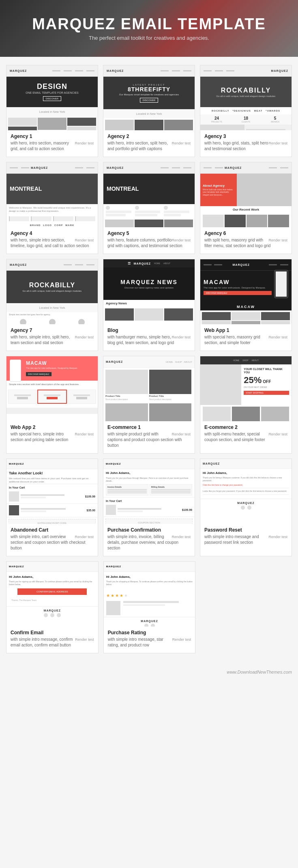 Image resolution: width=298 pixels, height=868 pixels. What do you see at coordinates (52, 418) in the screenshot?
I see `spacer-wa2` at bounding box center [52, 418].